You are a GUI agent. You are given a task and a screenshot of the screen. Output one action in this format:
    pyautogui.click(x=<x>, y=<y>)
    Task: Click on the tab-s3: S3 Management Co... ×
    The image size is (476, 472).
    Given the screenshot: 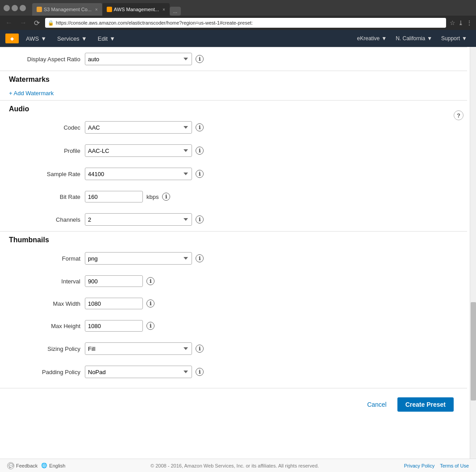 What is the action you would take?
    pyautogui.click(x=67, y=9)
    